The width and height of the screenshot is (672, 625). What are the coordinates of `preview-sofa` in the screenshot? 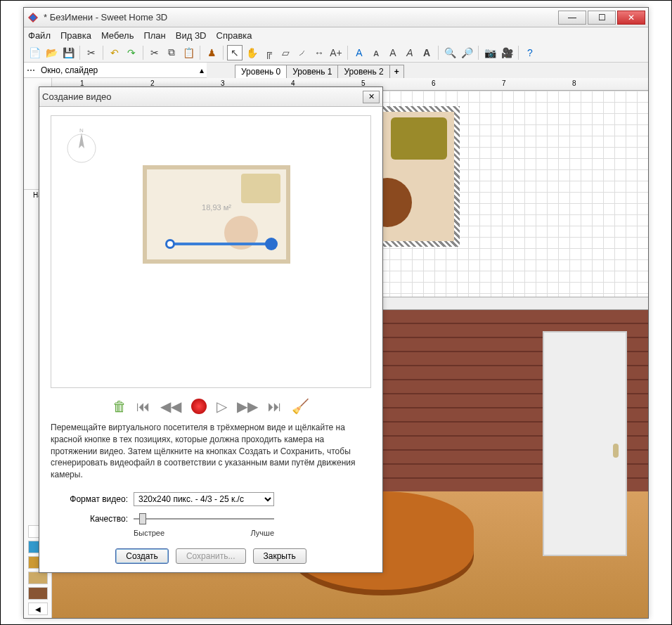 It's located at (261, 188).